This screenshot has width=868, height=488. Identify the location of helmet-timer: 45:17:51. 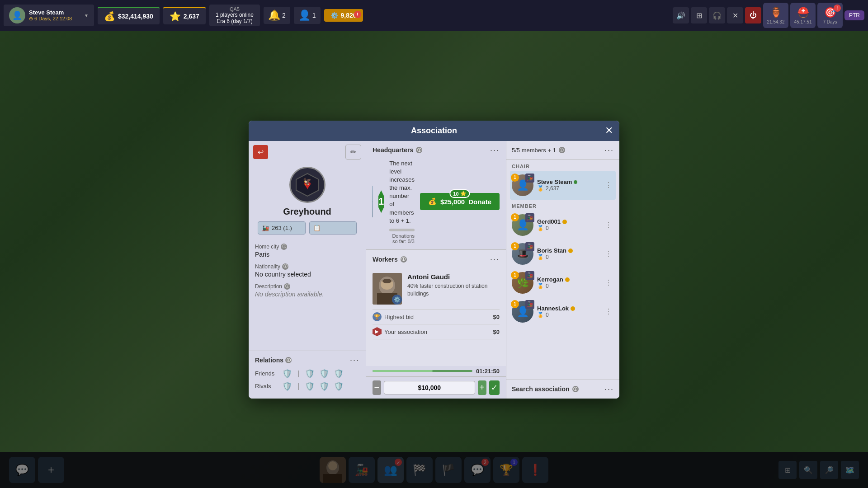
(803, 22).